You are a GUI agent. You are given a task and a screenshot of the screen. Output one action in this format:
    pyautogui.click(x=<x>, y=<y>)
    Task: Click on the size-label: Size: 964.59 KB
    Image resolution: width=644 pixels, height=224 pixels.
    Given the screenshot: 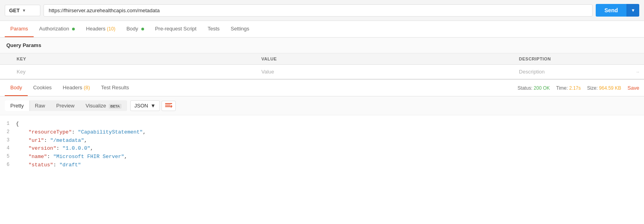 What is the action you would take?
    pyautogui.click(x=604, y=88)
    